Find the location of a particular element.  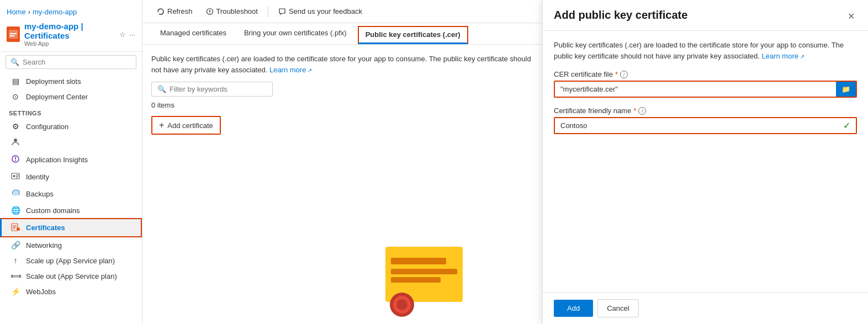

sidebar-item-networking: 🔗 Networking is located at coordinates (71, 245).